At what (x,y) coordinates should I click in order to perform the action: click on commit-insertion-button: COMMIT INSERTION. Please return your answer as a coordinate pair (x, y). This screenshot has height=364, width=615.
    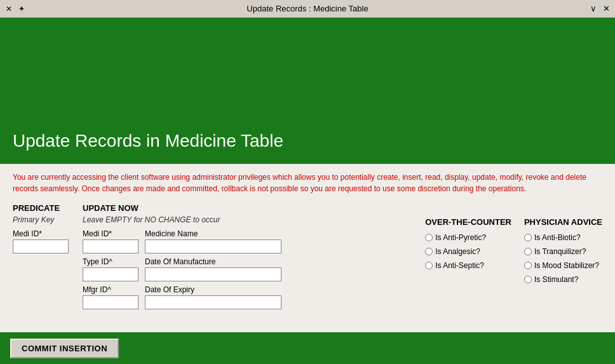
    Looking at the image, I should click on (65, 348).